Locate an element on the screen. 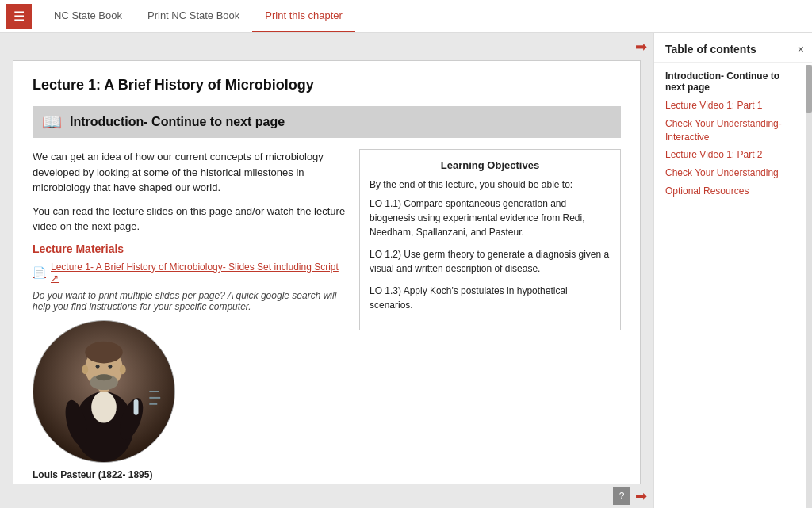  section-header: 📖 Introduction- Continue to next page is located at coordinates (327, 122).